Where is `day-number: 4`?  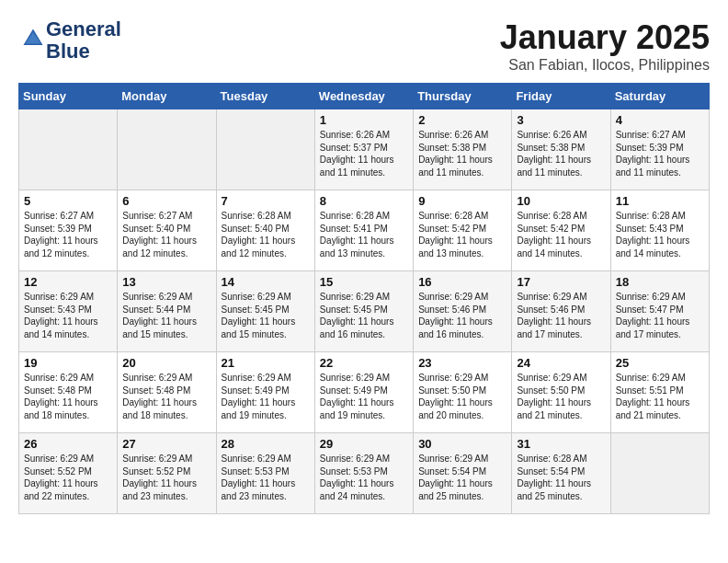 day-number: 4 is located at coordinates (660, 120).